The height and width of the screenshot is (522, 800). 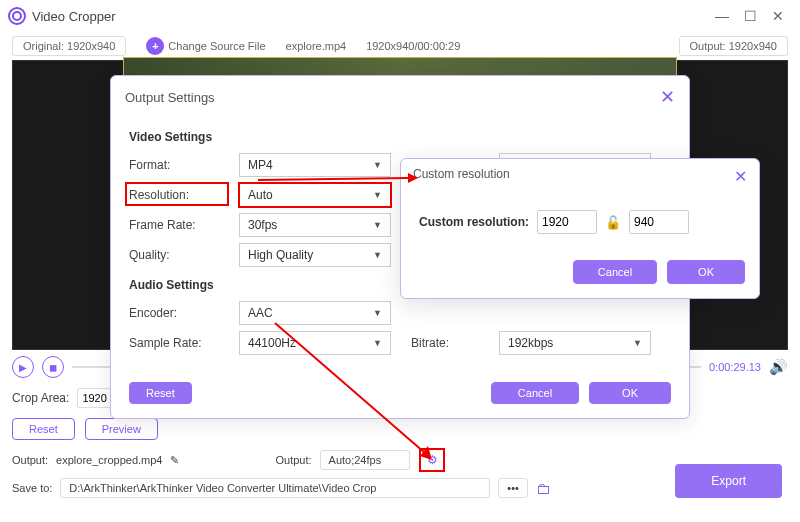 I want to click on plus-icon: +, so click(x=155, y=46).